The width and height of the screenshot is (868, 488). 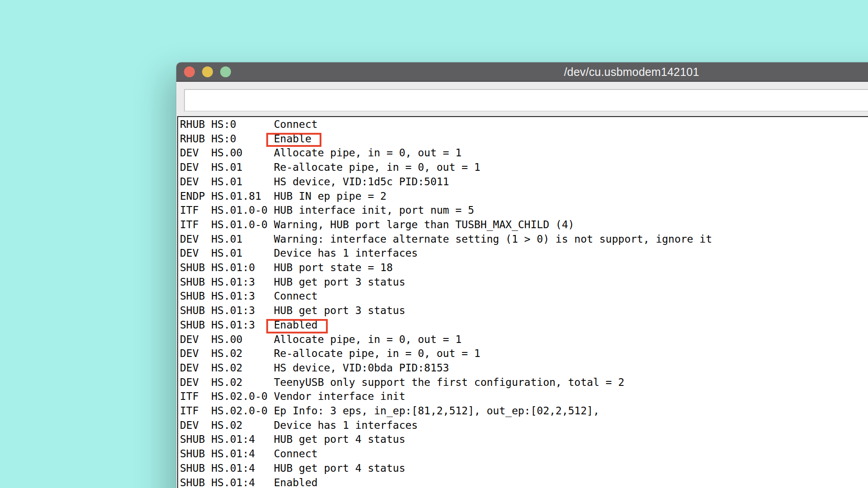 I want to click on log-line: ITF HS.02.0-0 Vendor interface init, so click(x=524, y=397).